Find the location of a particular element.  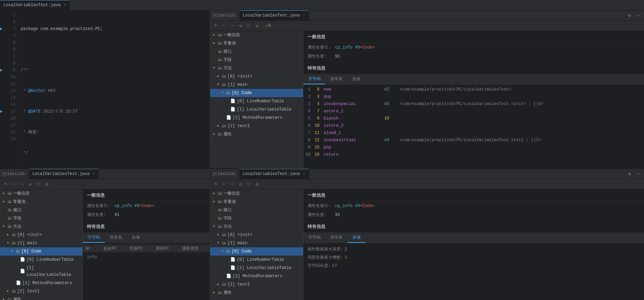

bl-tree-lvt: ▶ 📄 [1] LocalVariableTable is located at coordinates (41, 271).